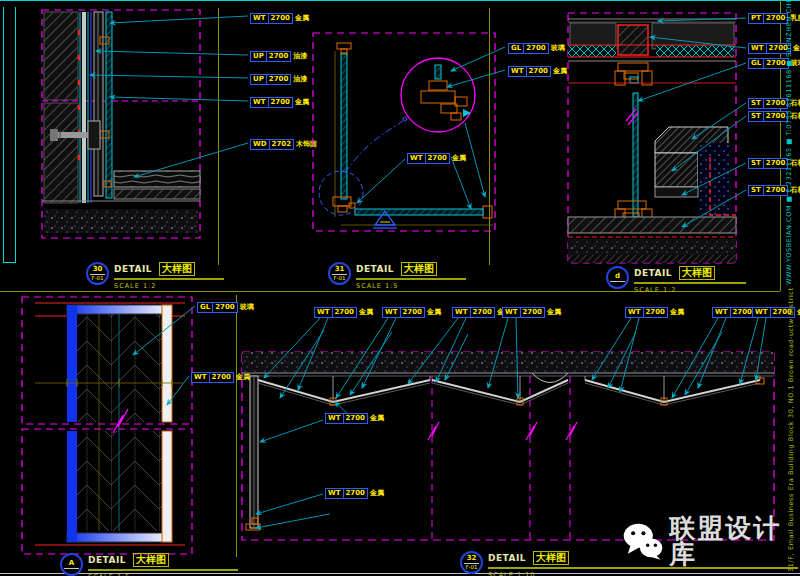 This screenshot has width=800, height=576. I want to click on watermark: 联盟设计库, so click(711, 541).